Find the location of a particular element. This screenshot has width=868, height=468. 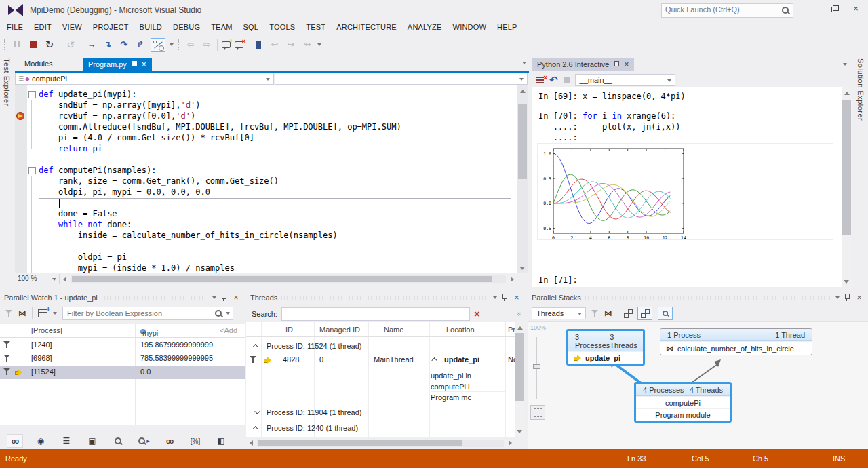

show-next-statement-icon: → is located at coordinates (92, 45).